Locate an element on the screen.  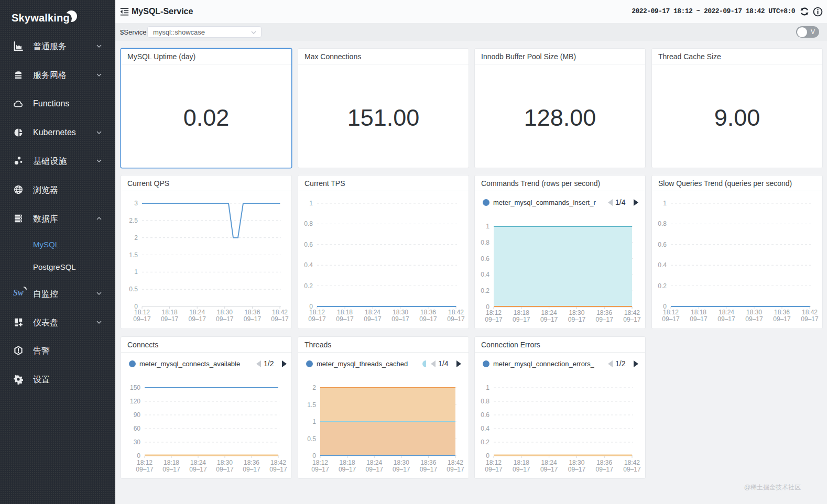
svg-text: 60 is located at coordinates (137, 429).